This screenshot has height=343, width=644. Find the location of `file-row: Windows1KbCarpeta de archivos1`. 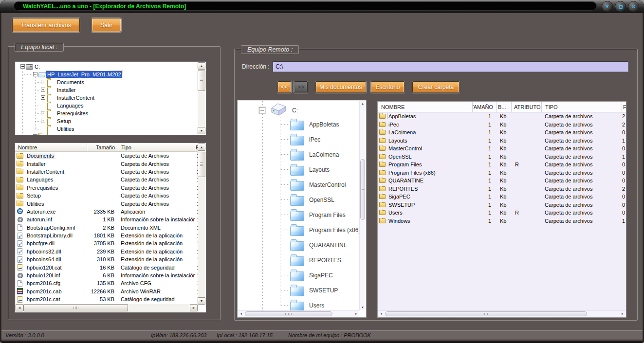

file-row: Windows1KbCarpeta de archivos1 is located at coordinates (502, 221).